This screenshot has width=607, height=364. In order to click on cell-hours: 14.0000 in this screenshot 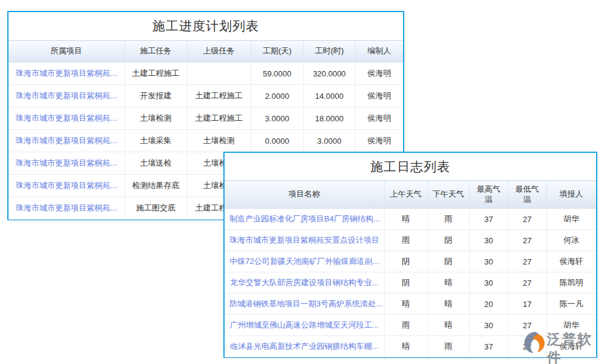, I will do `click(329, 96)`.